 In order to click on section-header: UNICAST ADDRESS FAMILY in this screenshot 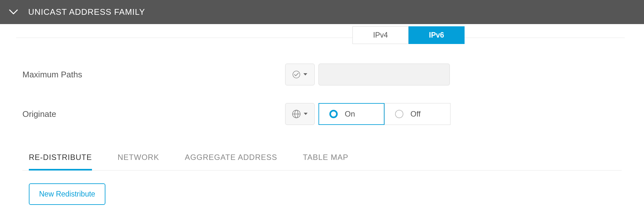, I will do `click(322, 12)`.